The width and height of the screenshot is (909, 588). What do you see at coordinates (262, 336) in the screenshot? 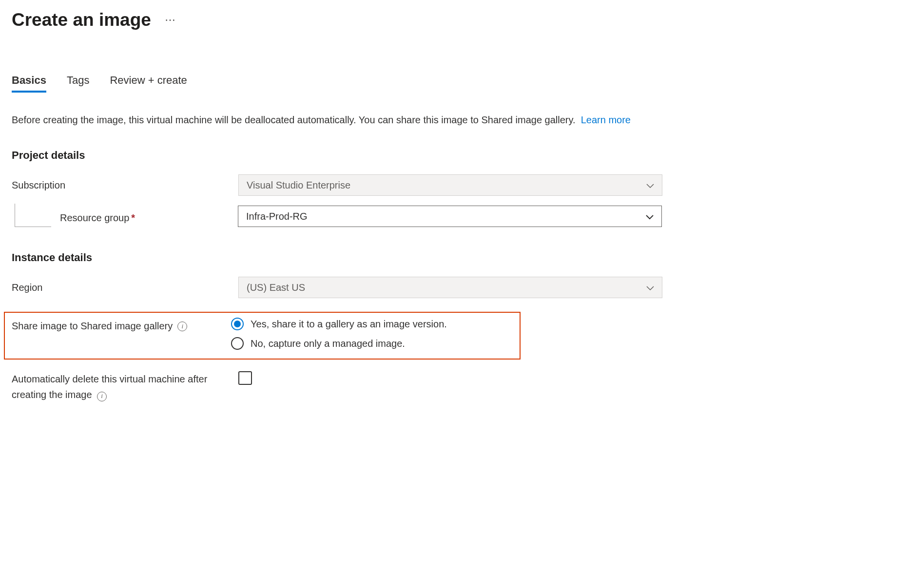
I see `share-image-highlight: Share image to Shared image gallery i Ye…` at bounding box center [262, 336].